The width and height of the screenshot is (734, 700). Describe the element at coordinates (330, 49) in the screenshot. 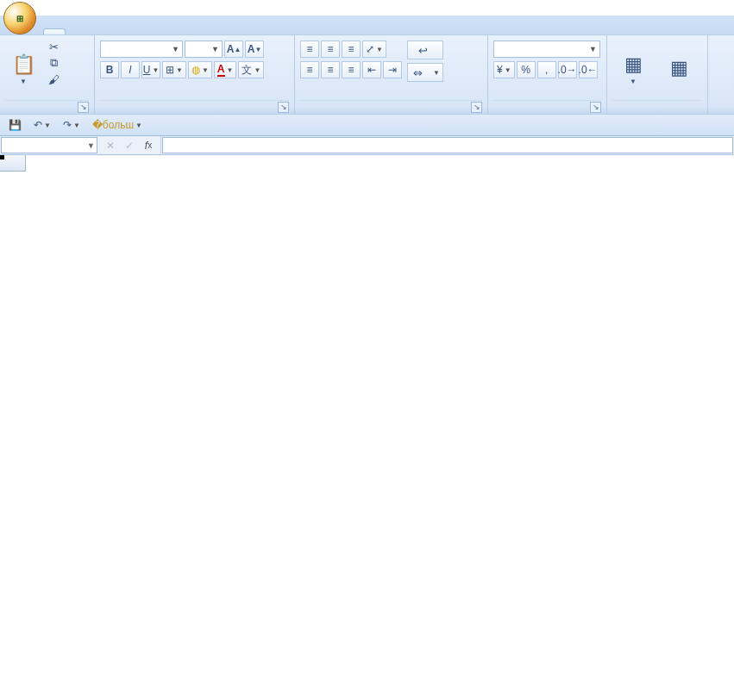

I see `align-middle-button: ≡` at that location.